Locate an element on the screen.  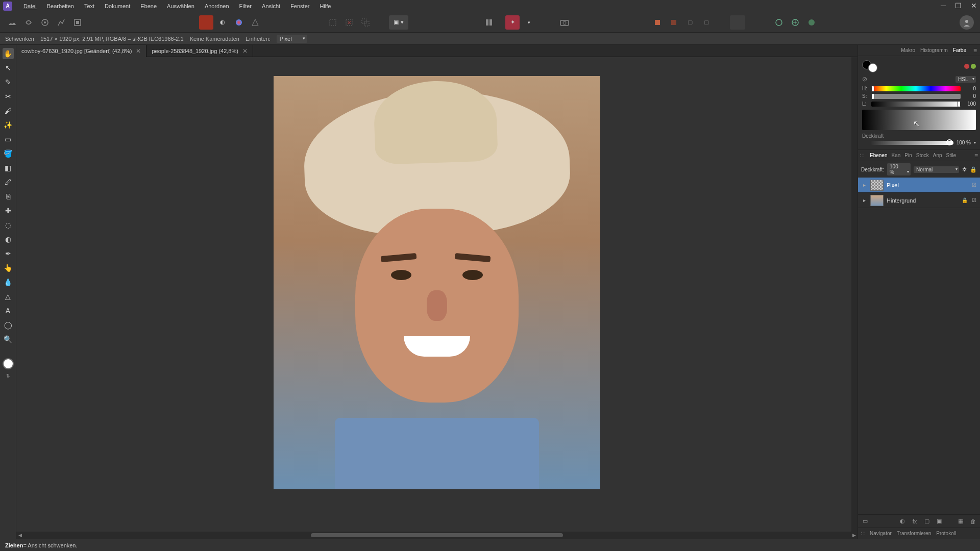
assist-icon: ✦ is located at coordinates (512, 22).